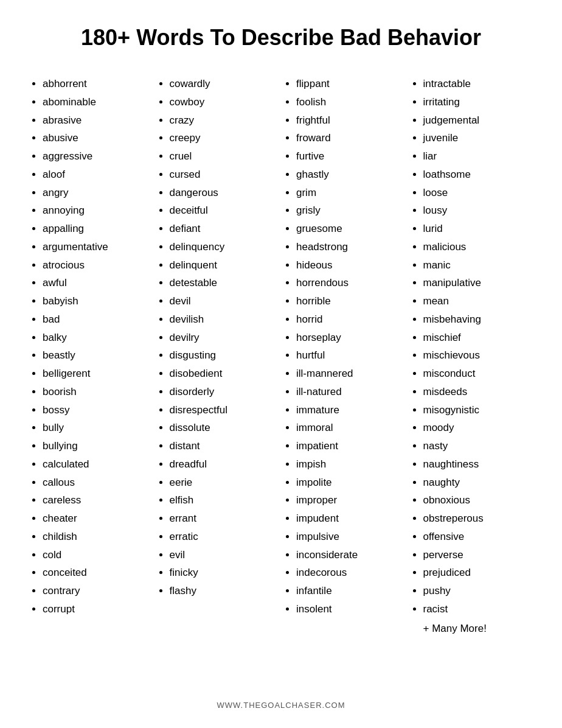  Describe the element at coordinates (478, 500) in the screenshot. I see `list-item: obnoxious` at that location.